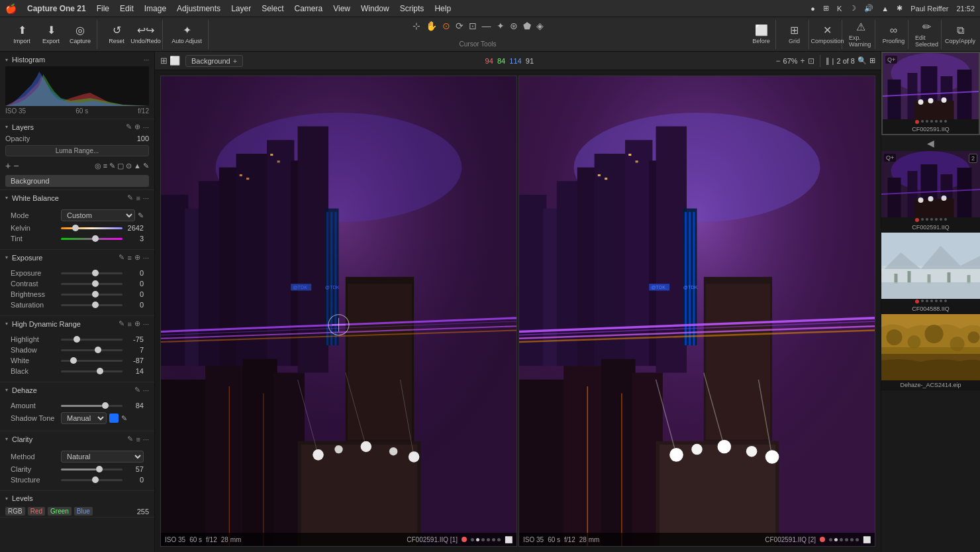 This screenshot has width=980, height=552. Describe the element at coordinates (105, 166) in the screenshot. I see `layer-tool-2: ≡` at that location.